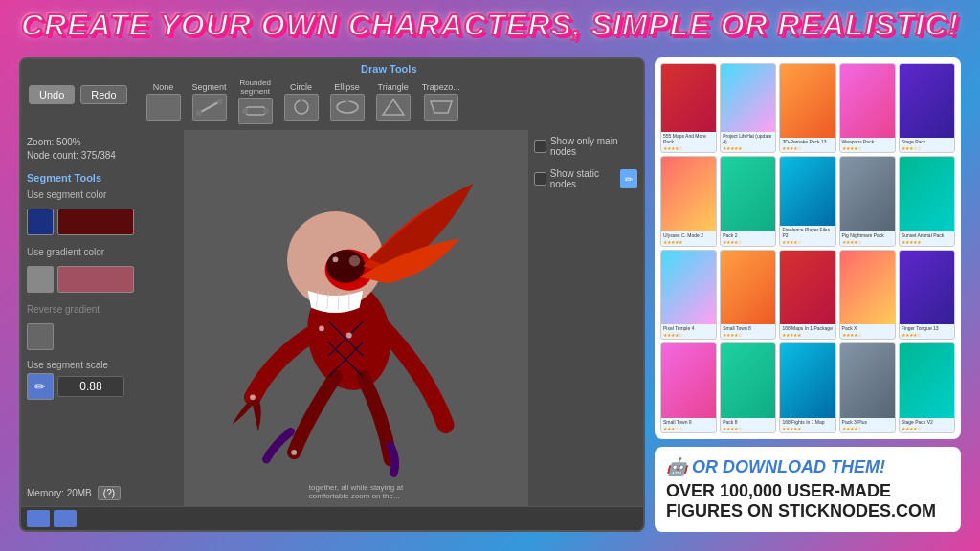 Image resolution: width=980 pixels, height=551 pixels. I want to click on community-card: 168 Maps In 1 Package ★★★★★, so click(808, 295).